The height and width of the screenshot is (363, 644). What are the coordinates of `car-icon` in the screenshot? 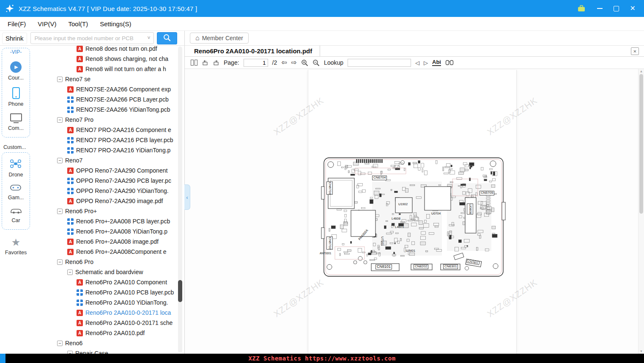 It's located at (16, 211).